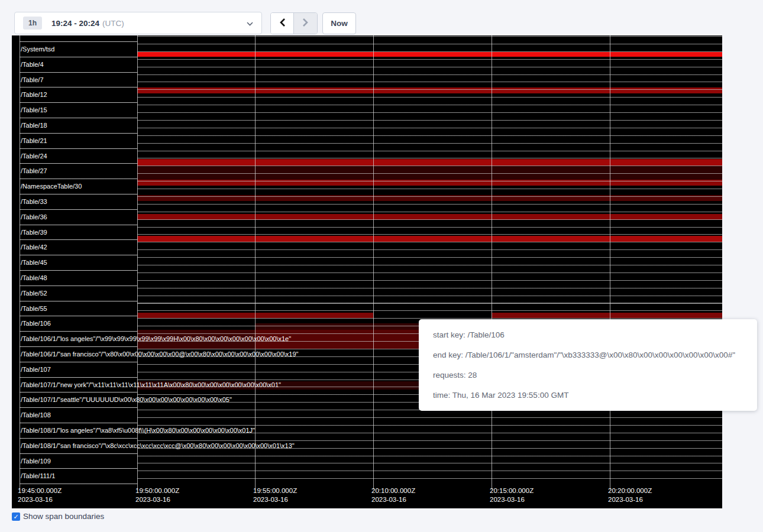 Image resolution: width=763 pixels, height=532 pixels. I want to click on row-label: /Table/24, so click(34, 156).